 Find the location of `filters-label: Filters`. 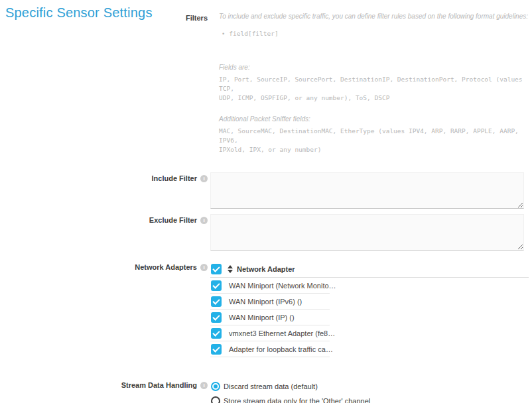

filters-label: Filters is located at coordinates (196, 18).